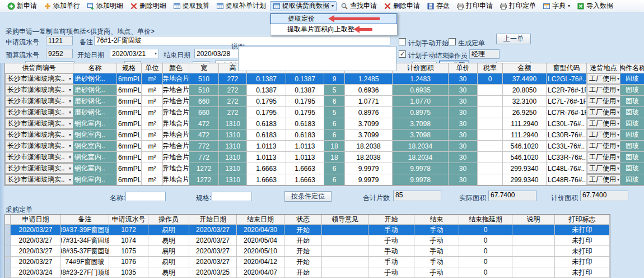 This screenshot has height=278, width=644. What do you see at coordinates (567, 179) in the screenshot?
I see `cell-window-code: LC48R-76#..` at bounding box center [567, 179].